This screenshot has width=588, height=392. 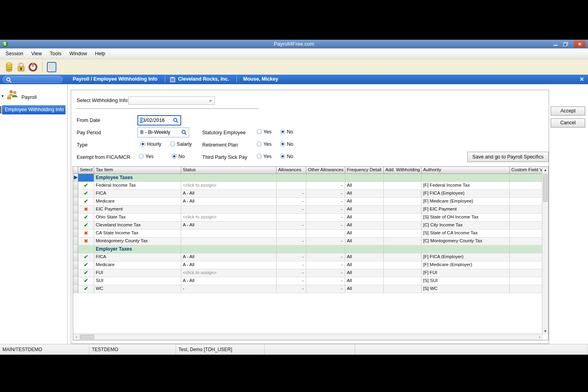 What do you see at coordinates (14, 54) in the screenshot?
I see `menu-session: Session` at bounding box center [14, 54].